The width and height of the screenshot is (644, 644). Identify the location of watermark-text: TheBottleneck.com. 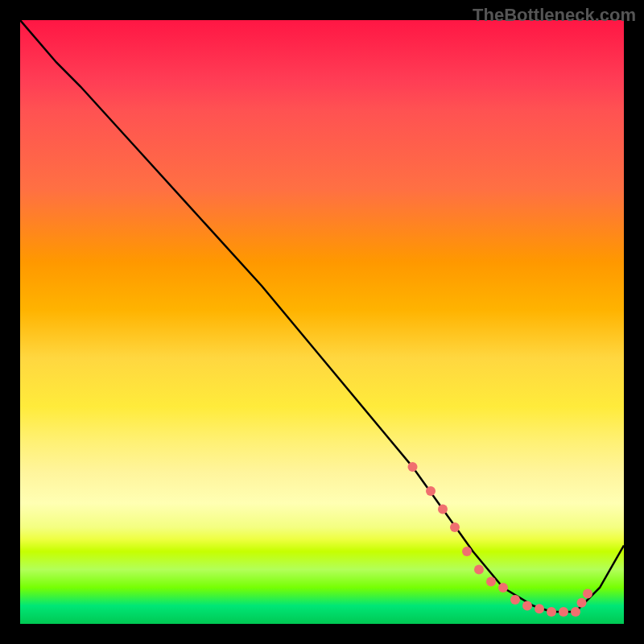
(554, 15).